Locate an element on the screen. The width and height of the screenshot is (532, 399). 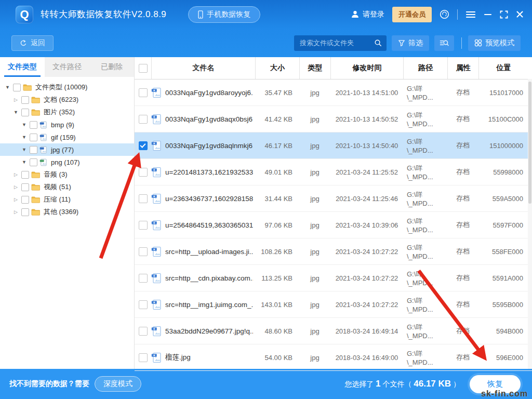
login-button: 请登录 is located at coordinates (368, 15).